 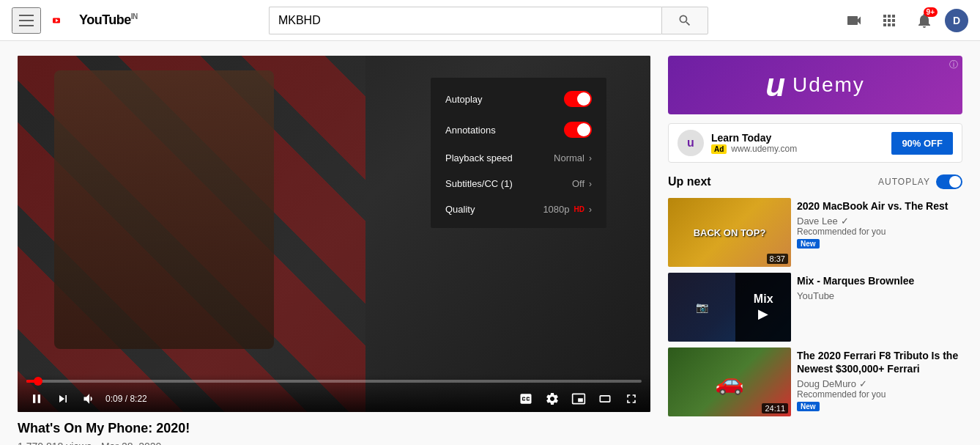 I want to click on ad-text: Learn Today Ad www.udemy.com, so click(x=801, y=143).